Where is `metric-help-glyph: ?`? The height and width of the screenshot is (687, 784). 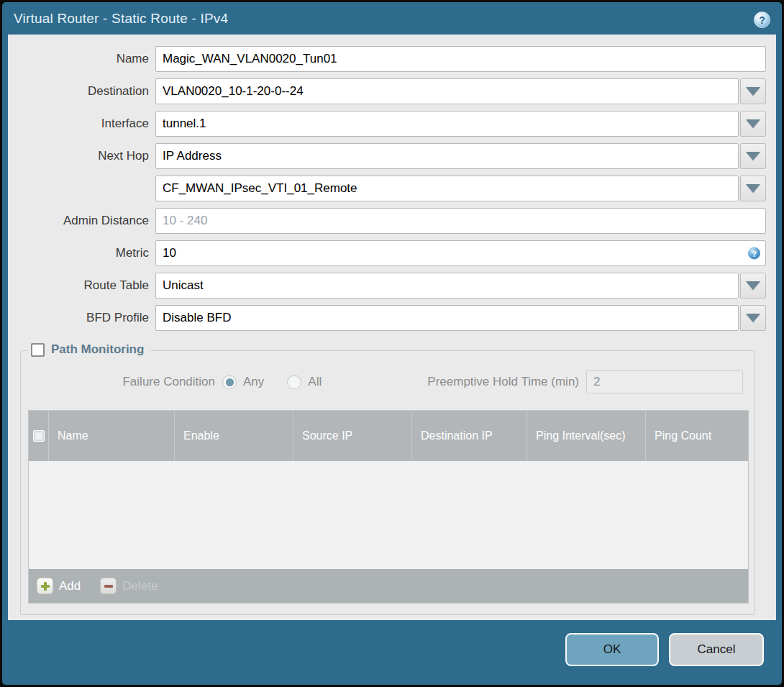
metric-help-glyph: ? is located at coordinates (754, 253).